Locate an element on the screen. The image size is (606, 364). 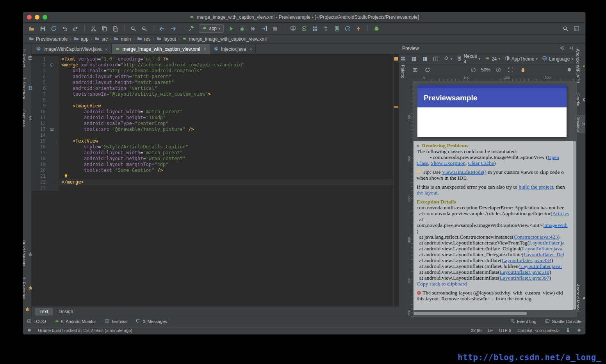
palette-tab: Palette is located at coordinates (403, 71).